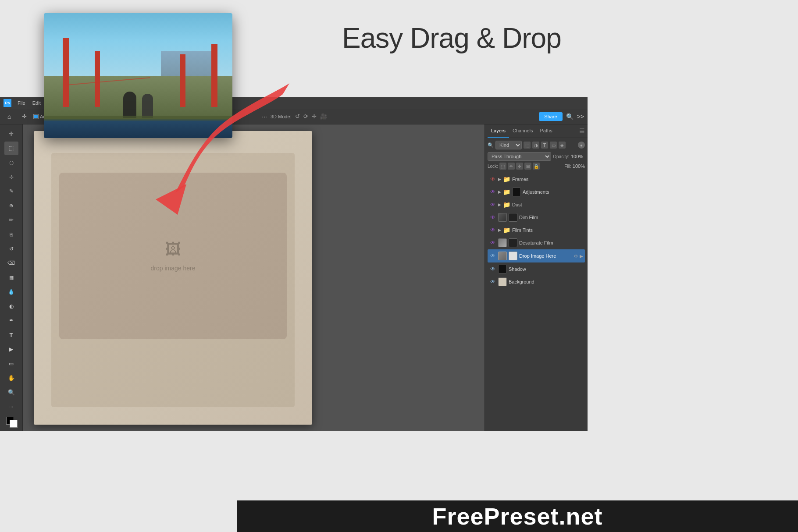 The image size is (798, 532). What do you see at coordinates (507, 205) in the screenshot?
I see `folder-icon-dust: 📁` at bounding box center [507, 205].